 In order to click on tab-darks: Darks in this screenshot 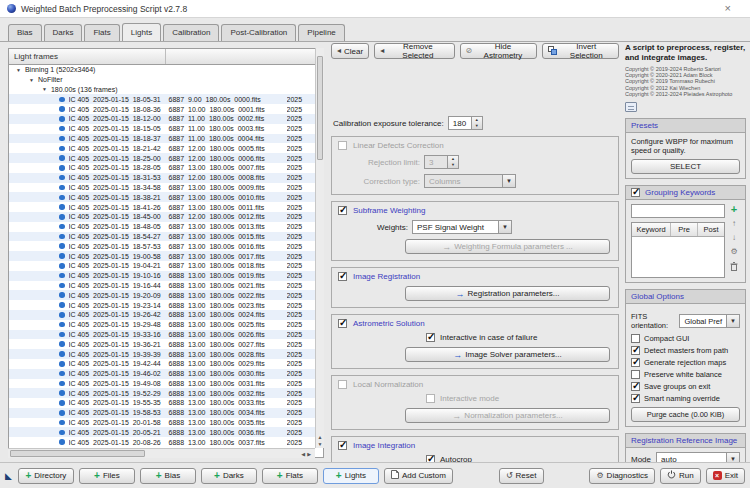, I will do `click(64, 32)`.